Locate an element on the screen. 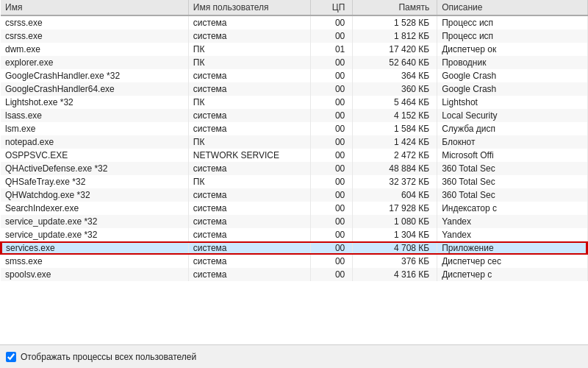  cell-memory: 5 464 КБ is located at coordinates (395, 102).